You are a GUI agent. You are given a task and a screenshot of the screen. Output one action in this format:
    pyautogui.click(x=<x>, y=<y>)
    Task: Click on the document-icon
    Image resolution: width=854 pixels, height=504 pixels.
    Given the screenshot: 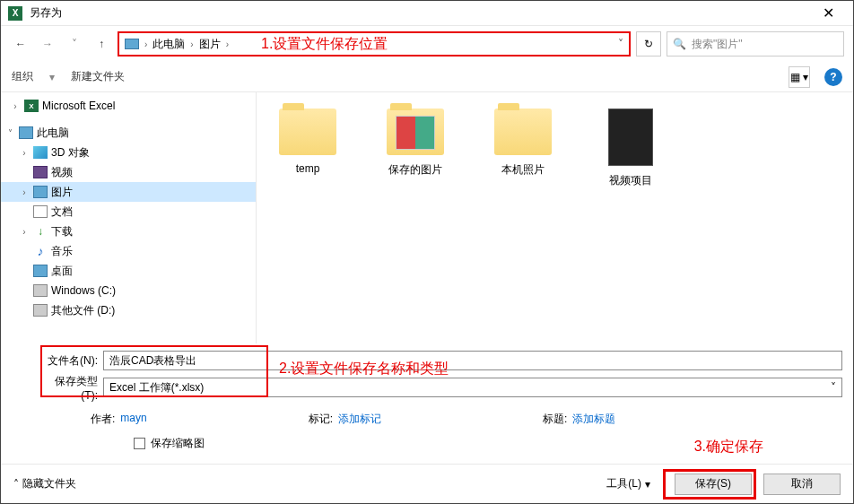 What is the action you would take?
    pyautogui.click(x=40, y=212)
    